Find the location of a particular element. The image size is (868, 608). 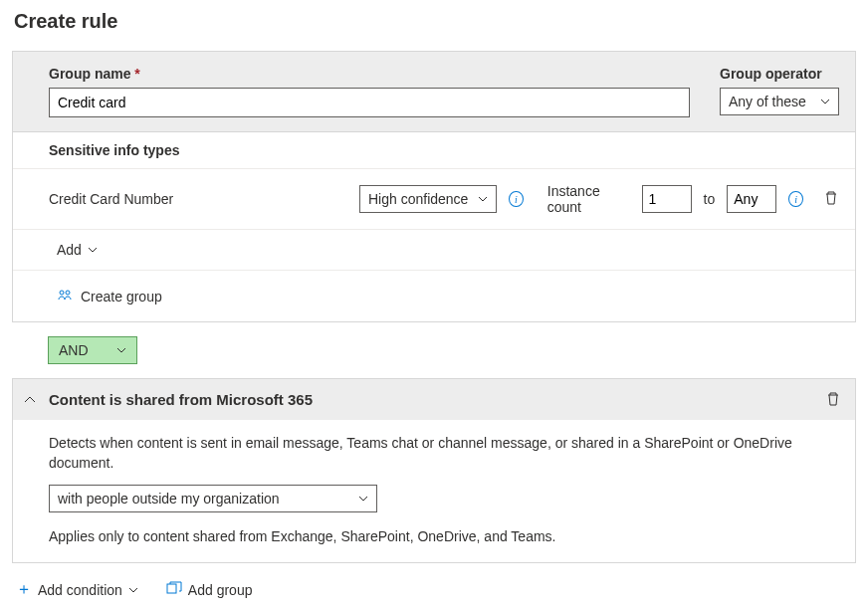

page-title: Create rule is located at coordinates (435, 22).